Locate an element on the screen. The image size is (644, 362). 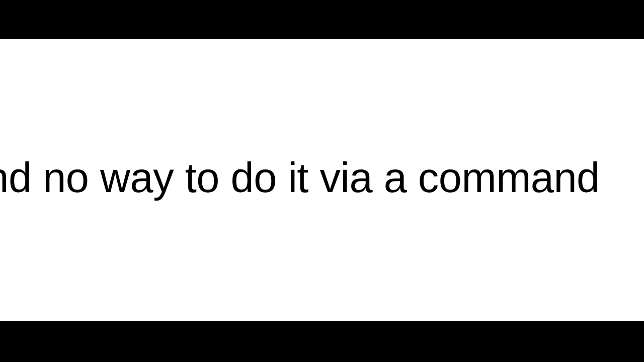
letterbox-bottom is located at coordinates (322, 341).